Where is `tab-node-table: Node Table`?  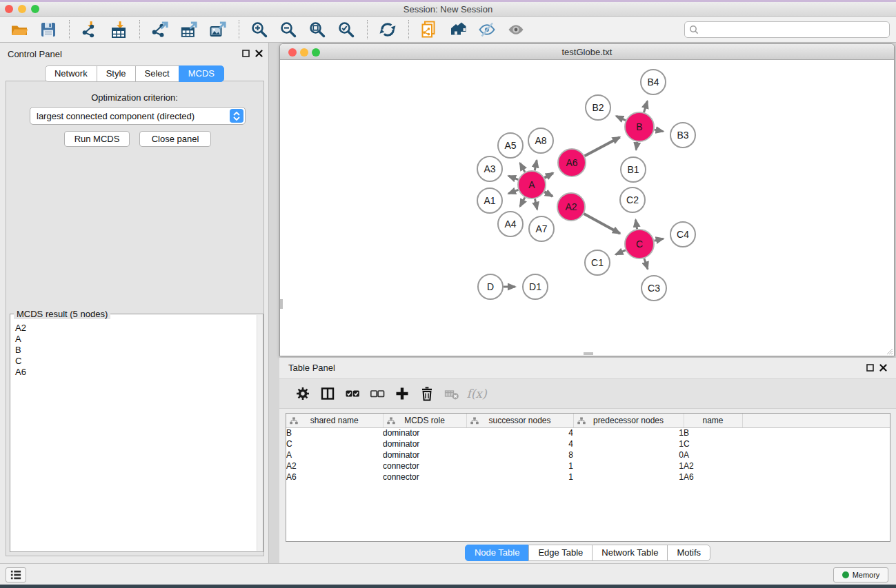 tab-node-table: Node Table is located at coordinates (497, 553).